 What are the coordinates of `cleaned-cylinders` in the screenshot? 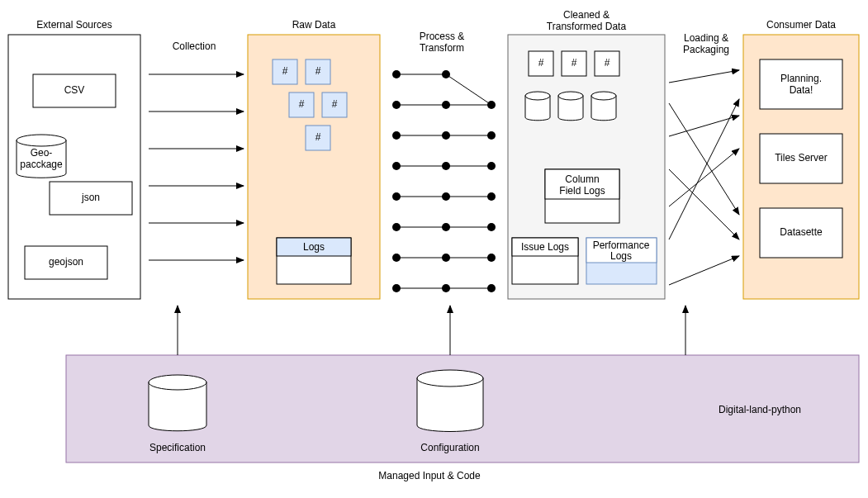 It's located at (571, 106).